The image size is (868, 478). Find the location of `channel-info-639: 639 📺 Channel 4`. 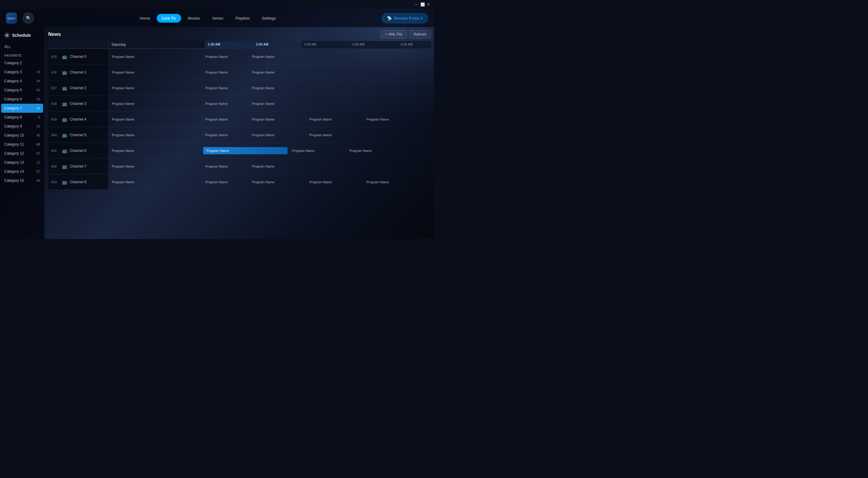

channel-info-639: 639 📺 Channel 4 is located at coordinates (78, 119).